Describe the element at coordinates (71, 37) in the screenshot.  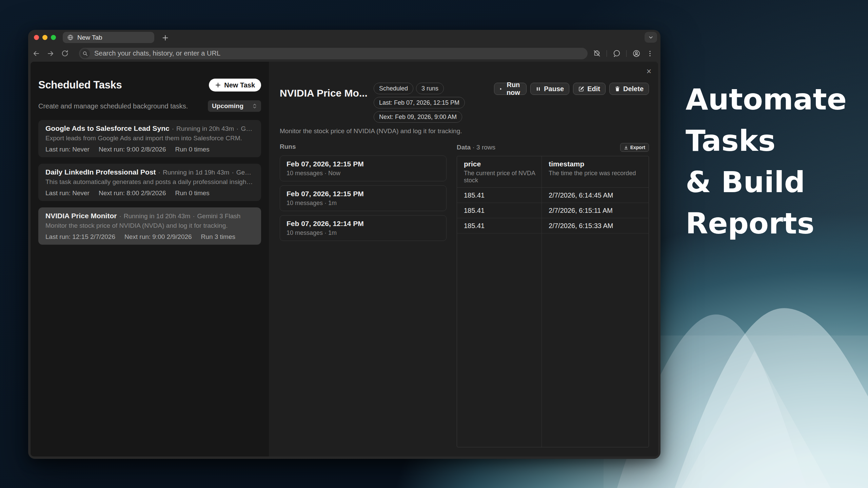
I see `globe-icon` at that location.